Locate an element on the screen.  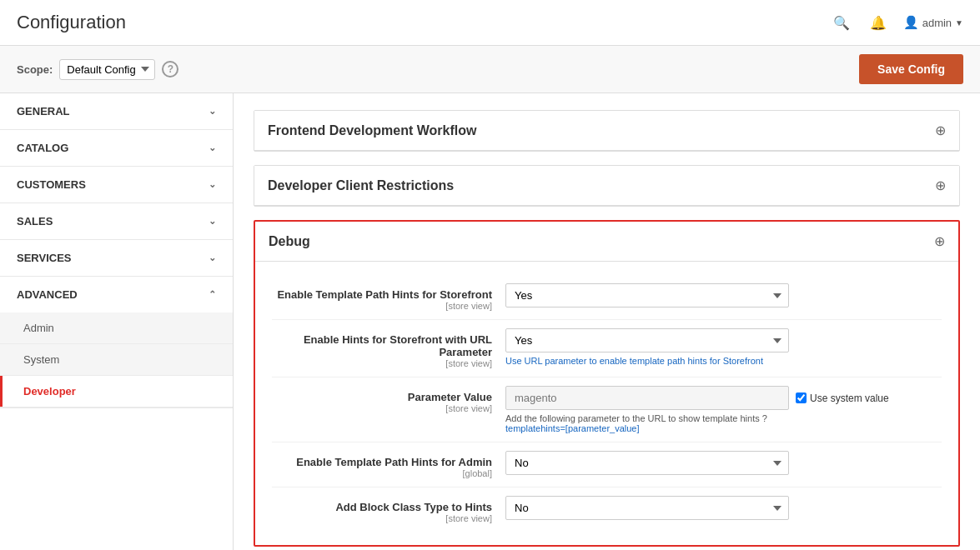
help-text: ? is located at coordinates (170, 69).